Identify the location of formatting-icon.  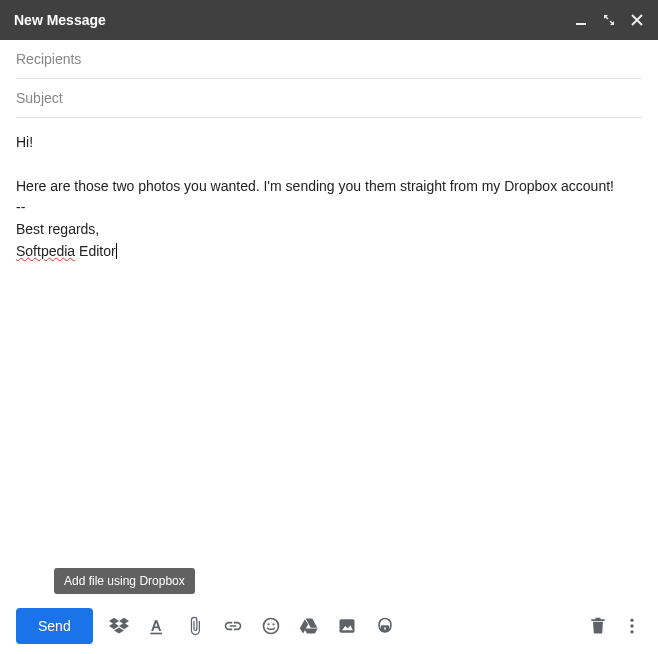
(157, 626).